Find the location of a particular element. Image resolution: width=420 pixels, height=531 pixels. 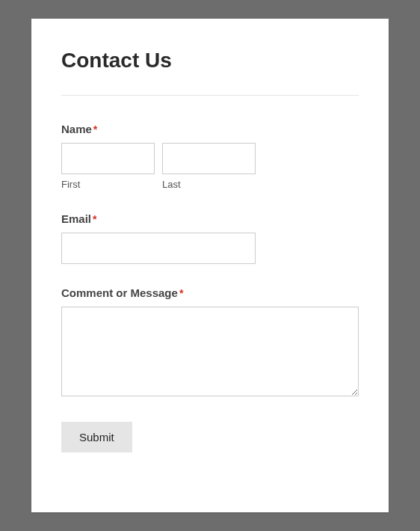

name-label: Name* is located at coordinates (79, 129).